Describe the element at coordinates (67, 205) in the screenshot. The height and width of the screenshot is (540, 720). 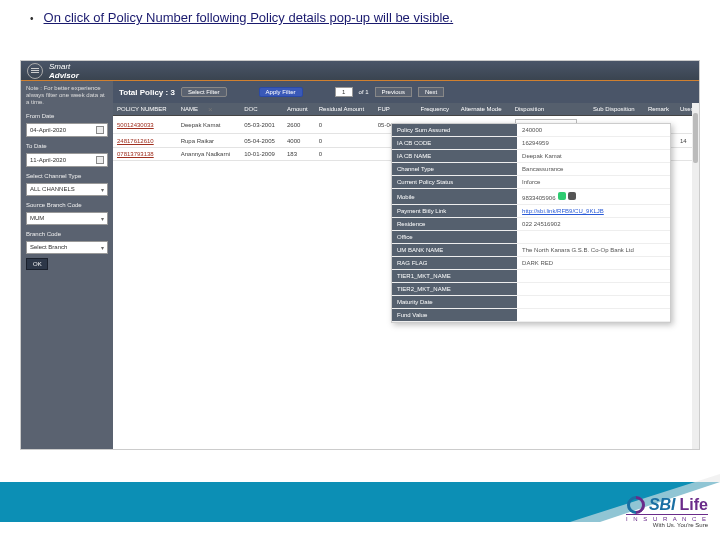
I see `source-branch-label: Source Branch Code` at that location.